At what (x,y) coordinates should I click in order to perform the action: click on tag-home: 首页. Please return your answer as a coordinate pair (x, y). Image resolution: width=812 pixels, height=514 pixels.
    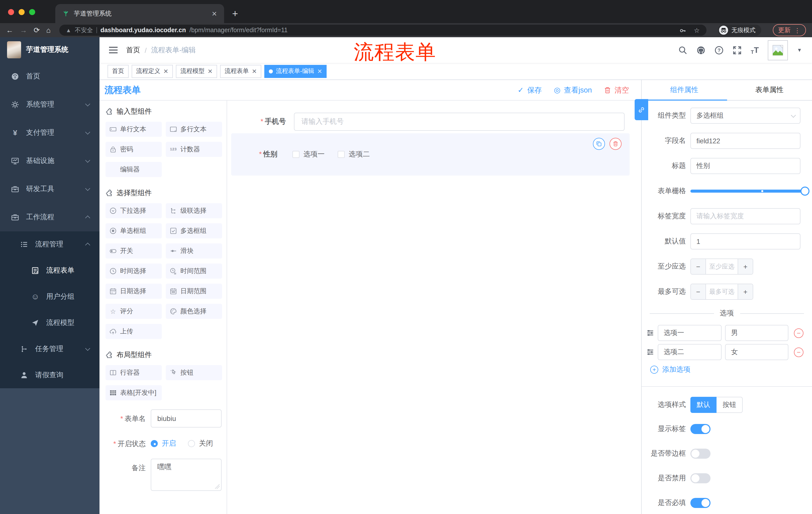
    Looking at the image, I should click on (118, 71).